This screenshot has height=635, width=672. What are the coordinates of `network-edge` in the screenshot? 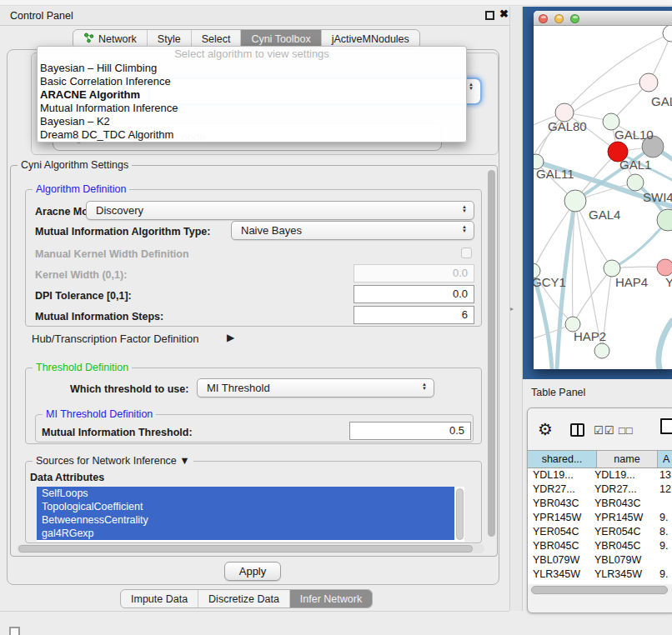 It's located at (665, 345).